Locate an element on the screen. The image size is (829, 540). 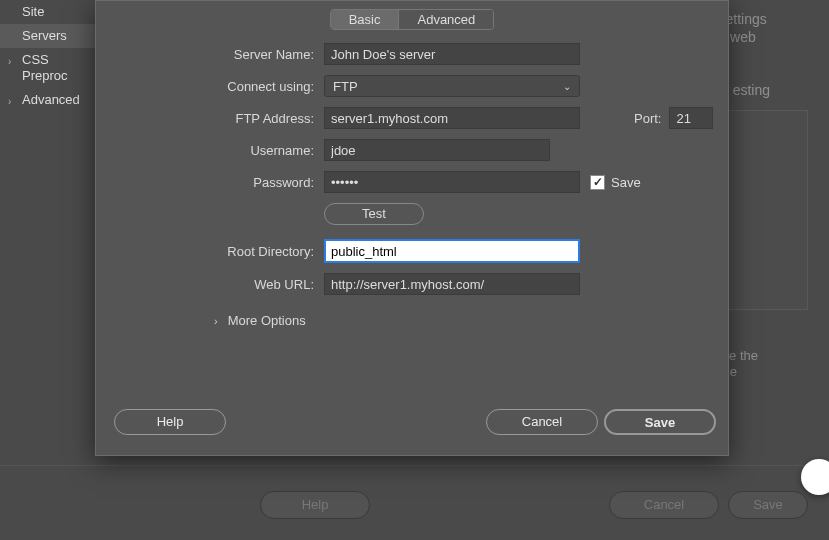
ftp-address-label: FTP Address: is located at coordinates (210, 118).